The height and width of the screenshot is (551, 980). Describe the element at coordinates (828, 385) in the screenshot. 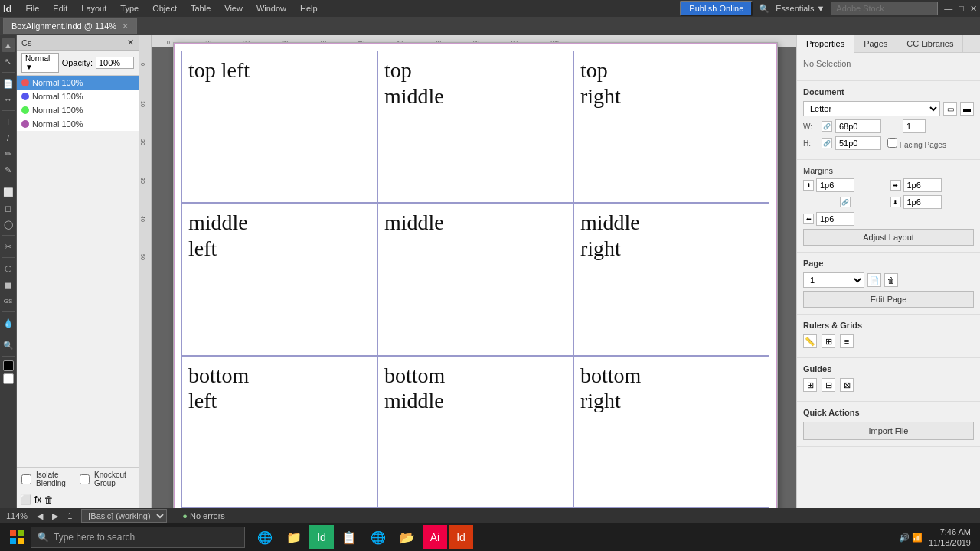

I see `guide-icon-2: ⊟` at that location.